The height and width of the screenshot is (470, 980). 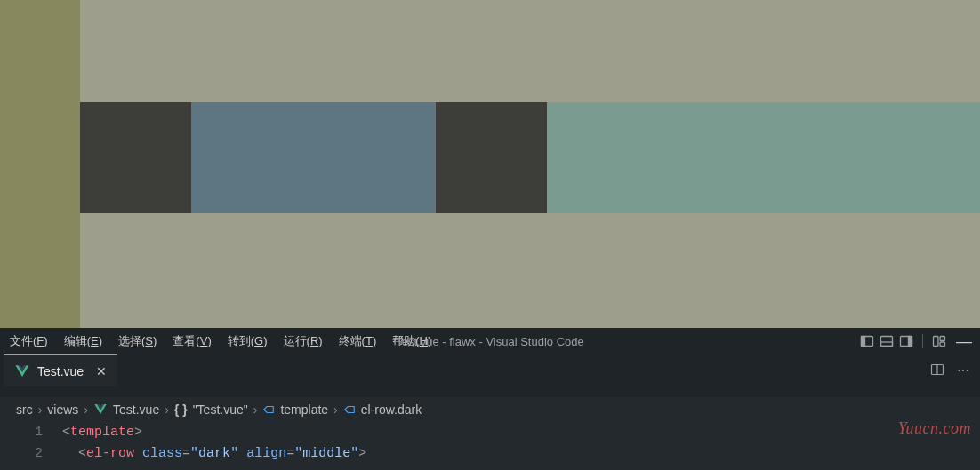 What do you see at coordinates (313, 158) in the screenshot?
I see `el-col-light-blue` at bounding box center [313, 158].